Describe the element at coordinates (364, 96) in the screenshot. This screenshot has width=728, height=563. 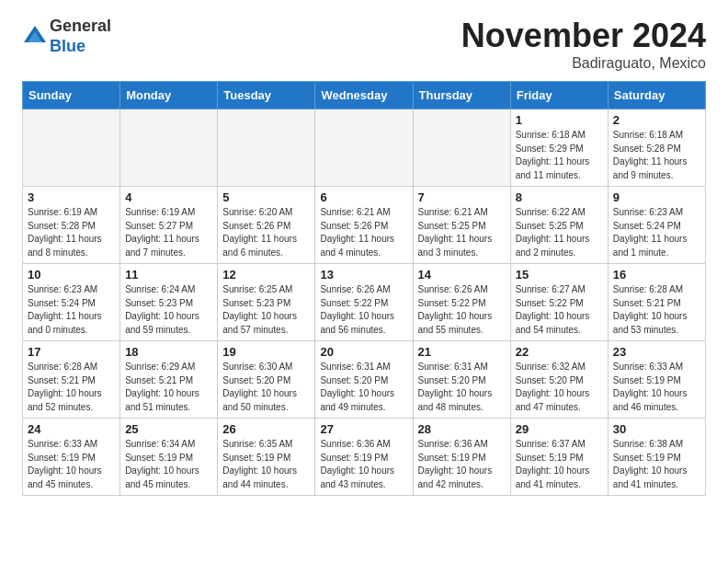
I see `calendar-header: Sunday Monday Tuesday Wednesday Thursday…` at that location.